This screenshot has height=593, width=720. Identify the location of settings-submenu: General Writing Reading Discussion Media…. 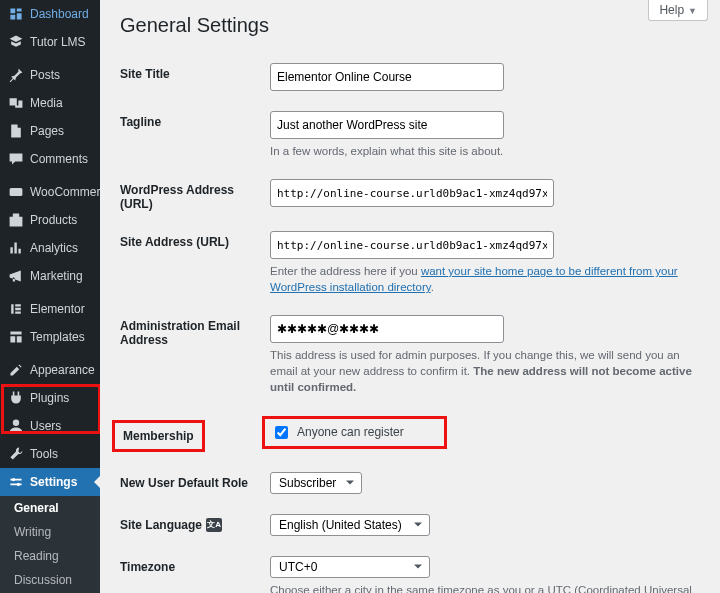
(50, 544).